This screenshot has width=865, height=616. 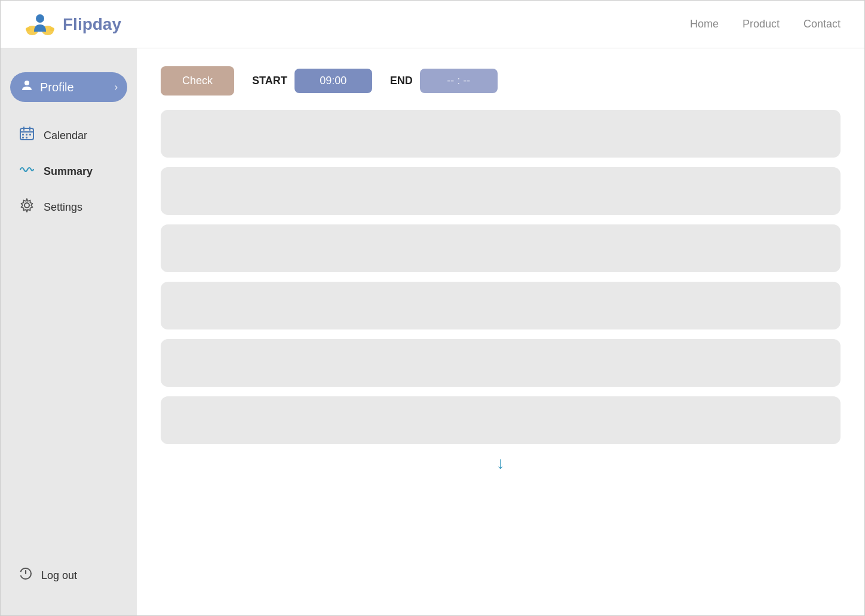 I want to click on calendar-icon, so click(x=27, y=135).